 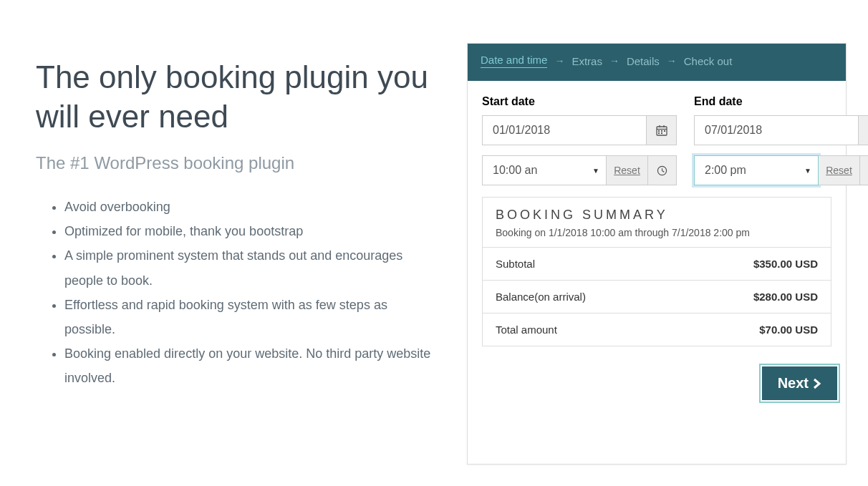 I want to click on end-time-reset: Reset, so click(x=839, y=170).